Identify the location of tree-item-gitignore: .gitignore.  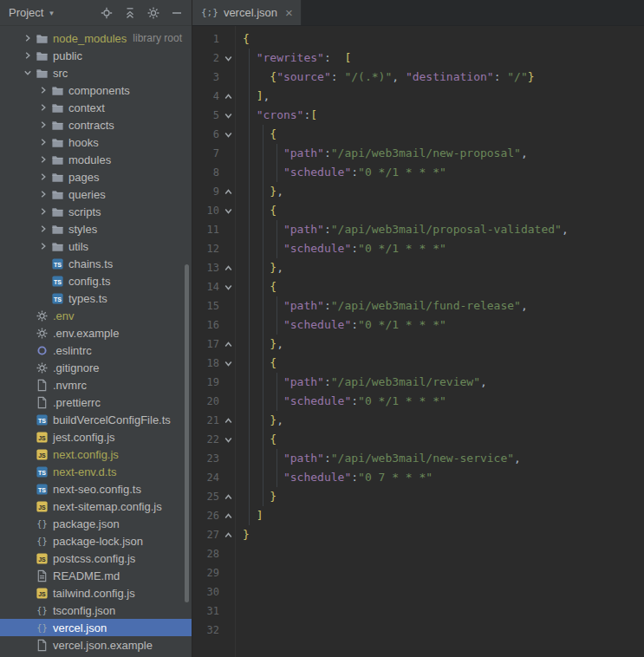
(95, 368).